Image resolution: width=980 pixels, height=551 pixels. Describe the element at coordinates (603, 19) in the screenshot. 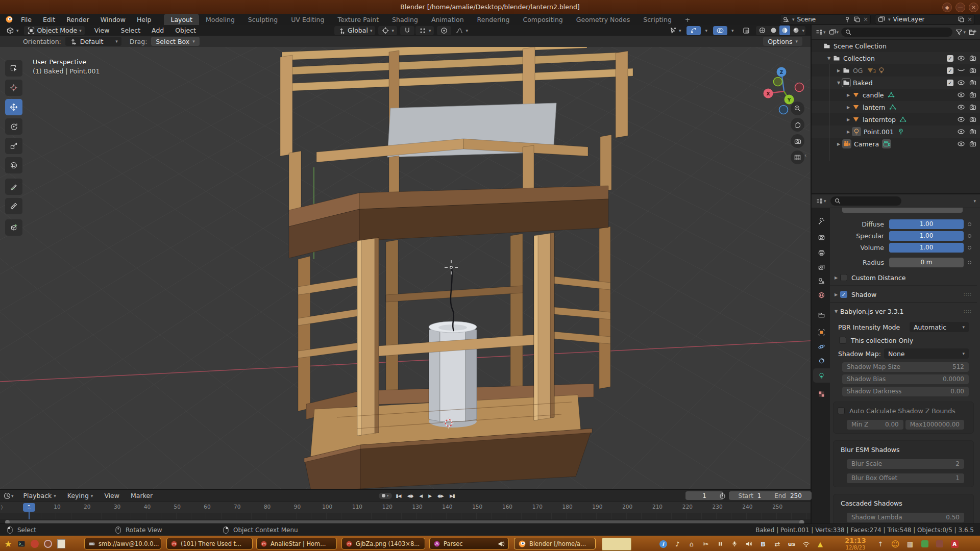

I see `tab-geometry-nodes: Geometry Nodes` at that location.